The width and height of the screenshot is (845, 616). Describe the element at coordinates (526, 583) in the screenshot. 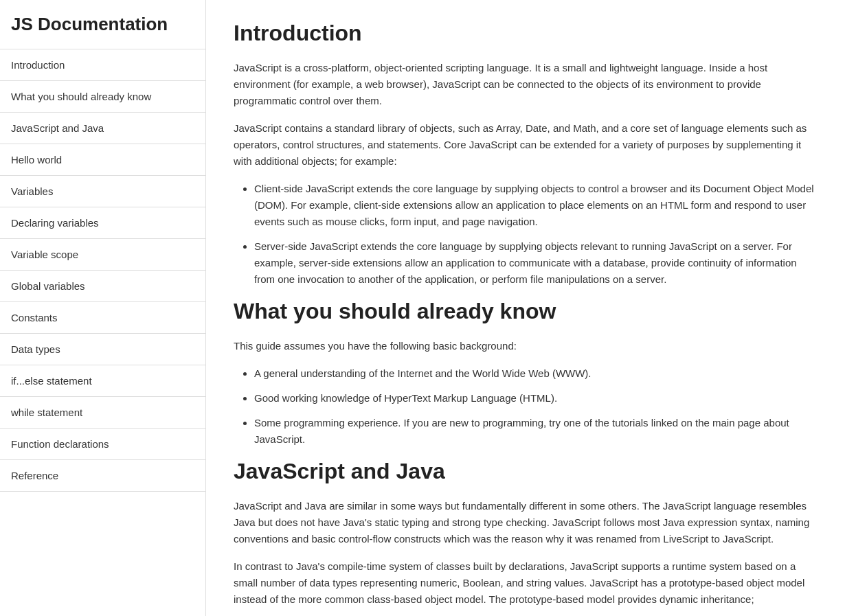

I see `section-paragraph: In contrast to Java's compile-time syste…` at that location.